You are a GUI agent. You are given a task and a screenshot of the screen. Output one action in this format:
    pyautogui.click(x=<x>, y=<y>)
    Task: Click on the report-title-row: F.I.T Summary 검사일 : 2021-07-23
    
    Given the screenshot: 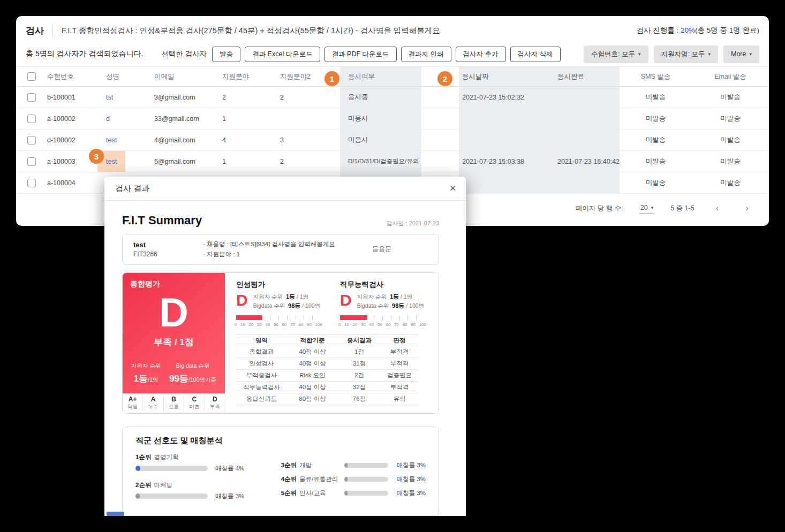 What is the action you would take?
    pyautogui.click(x=281, y=221)
    